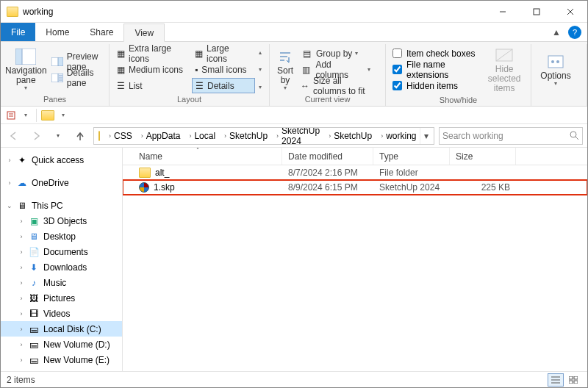  What do you see at coordinates (75, 78) in the screenshot?
I see `details-pane-button: Details pane` at bounding box center [75, 78].